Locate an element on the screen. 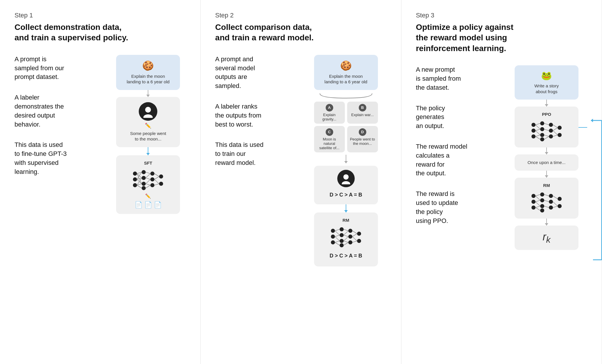 Image resolution: width=602 pixels, height=364 pixels. step2-desc3: This data is used to train our reward mo… is located at coordinates (254, 154).